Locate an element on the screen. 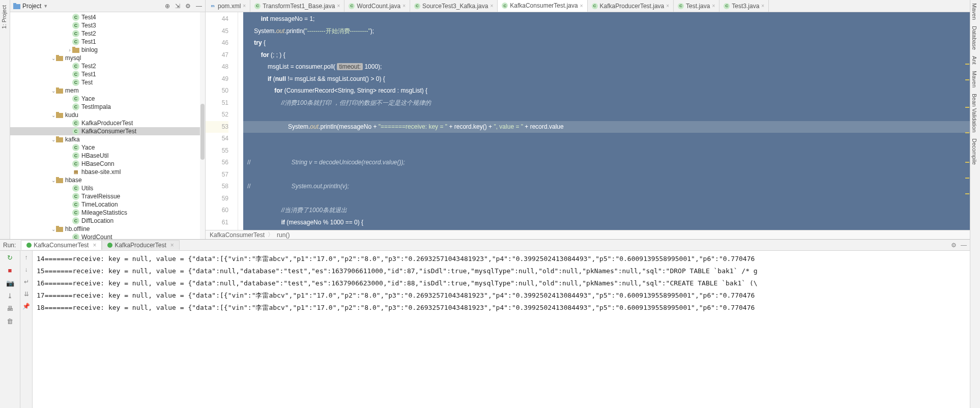 The width and height of the screenshot is (980, 408). editor-tab: CSourceTest3_Kafka.java× is located at coordinates (454, 6).